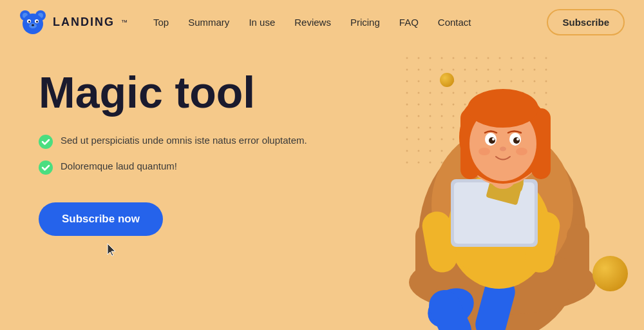  I want to click on hero-features: Sed ut perspiciatis unde omnis iste natu…, so click(174, 154).